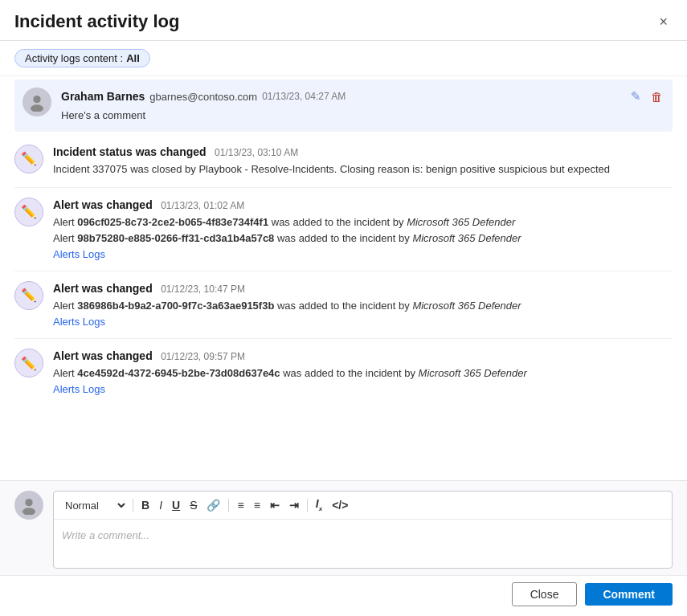 The width and height of the screenshot is (687, 616). Describe the element at coordinates (103, 96) in the screenshot. I see `log-user: Graham Barnes` at that location.